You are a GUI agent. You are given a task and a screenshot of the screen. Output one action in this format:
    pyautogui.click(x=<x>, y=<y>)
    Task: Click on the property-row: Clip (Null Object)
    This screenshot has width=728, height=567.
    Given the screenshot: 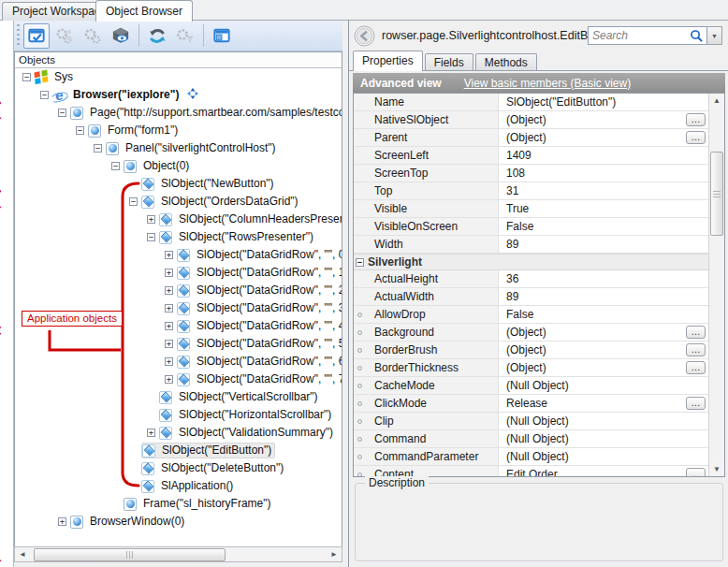 What is the action you would take?
    pyautogui.click(x=531, y=421)
    